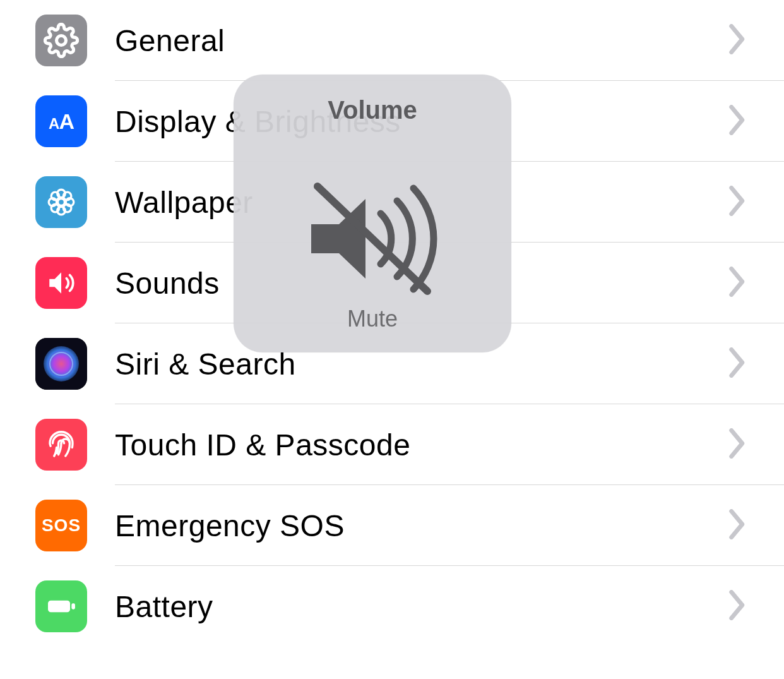  What do you see at coordinates (61, 283) in the screenshot?
I see `speaker-icon` at bounding box center [61, 283].